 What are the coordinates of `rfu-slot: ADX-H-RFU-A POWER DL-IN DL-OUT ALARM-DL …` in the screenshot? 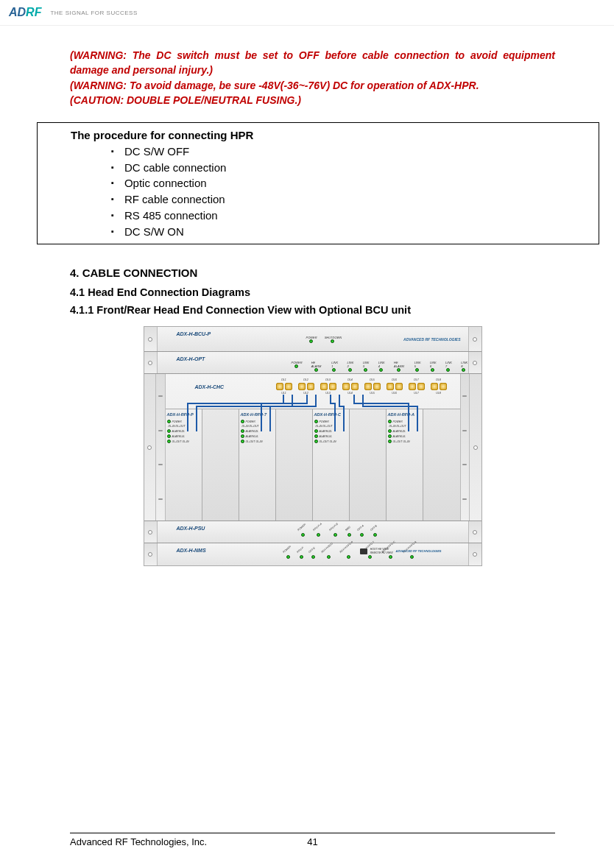 It's located at (405, 465).